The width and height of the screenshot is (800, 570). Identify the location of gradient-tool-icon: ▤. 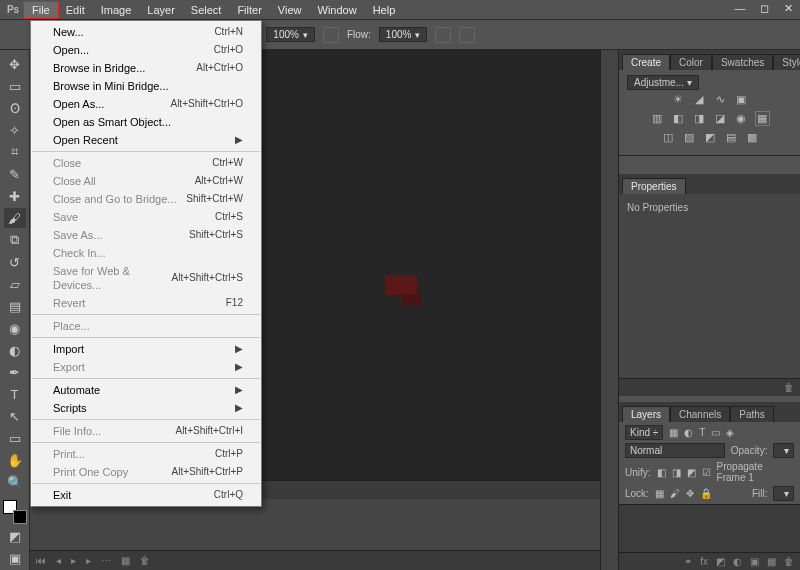
(15, 306).